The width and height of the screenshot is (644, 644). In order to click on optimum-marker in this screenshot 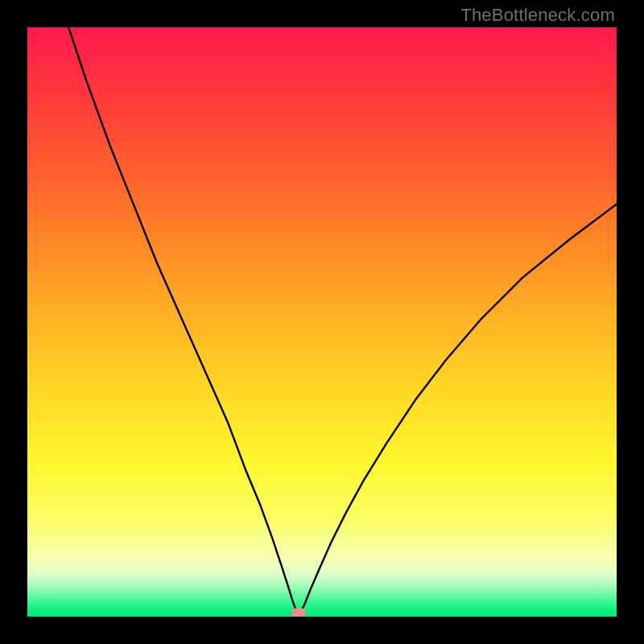, I will do `click(299, 612)`.